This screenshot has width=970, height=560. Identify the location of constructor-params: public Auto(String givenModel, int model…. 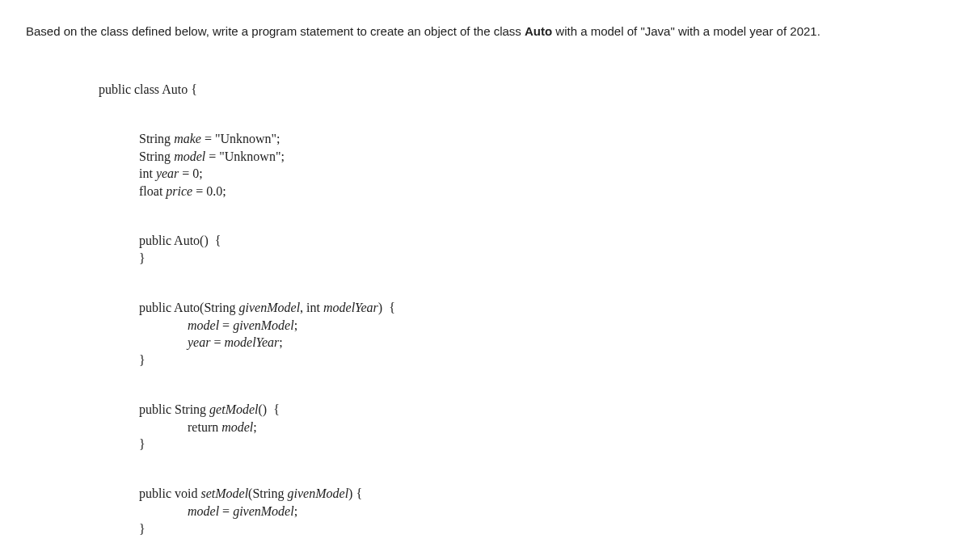
(542, 334).